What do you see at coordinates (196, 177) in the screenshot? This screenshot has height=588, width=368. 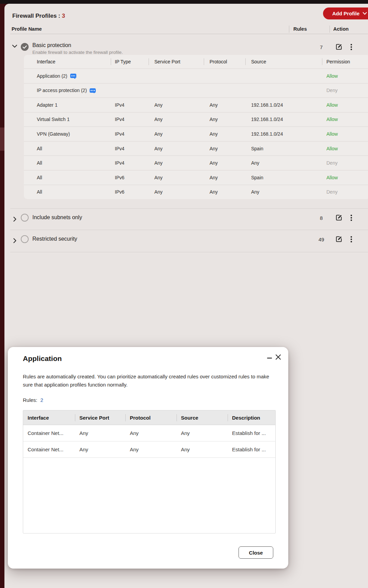 I see `table-row: All IPv6 Any Any Spain Allow` at bounding box center [196, 177].